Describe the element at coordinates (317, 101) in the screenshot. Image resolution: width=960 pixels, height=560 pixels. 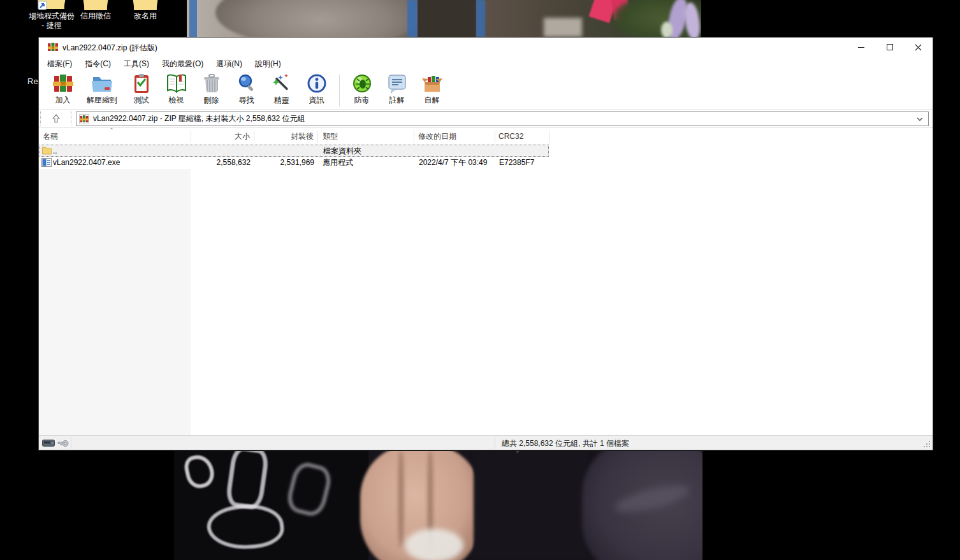
I see `toolbar-label: 資訊` at that location.